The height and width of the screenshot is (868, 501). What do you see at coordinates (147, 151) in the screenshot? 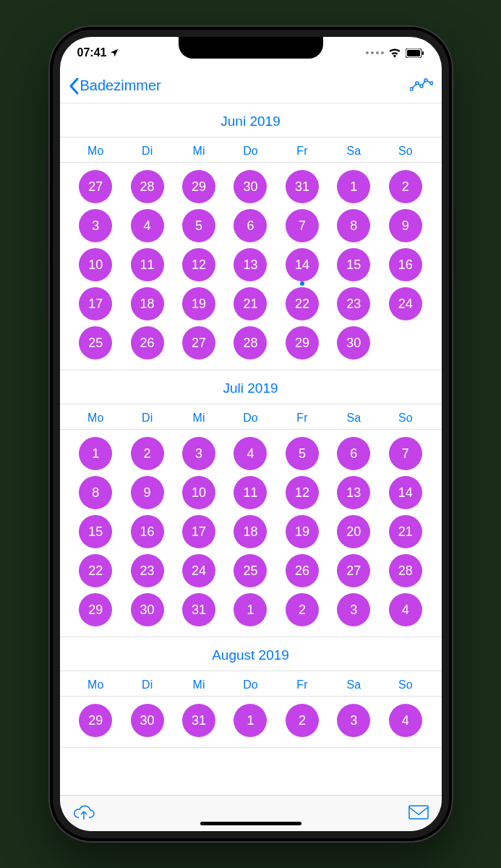
I see `weekday-label: Di` at bounding box center [147, 151].